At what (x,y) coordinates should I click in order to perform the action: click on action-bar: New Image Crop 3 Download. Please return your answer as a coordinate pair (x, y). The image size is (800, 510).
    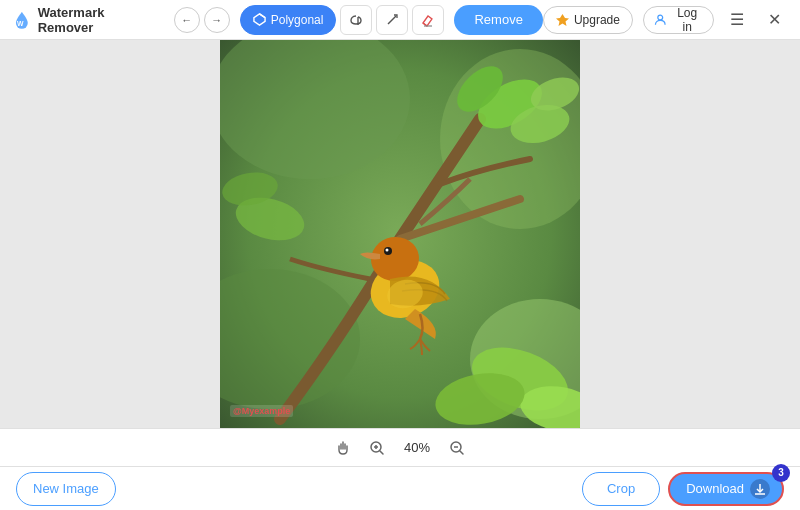
    Looking at the image, I should click on (400, 488).